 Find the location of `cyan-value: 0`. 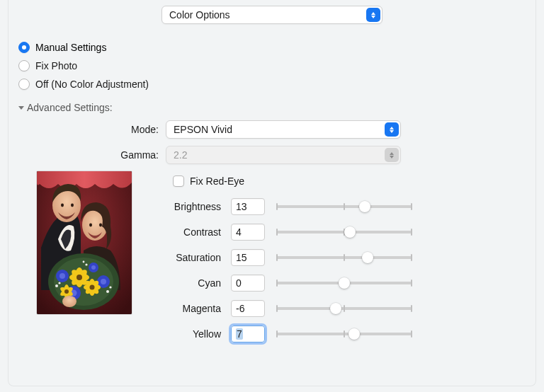

cyan-value: 0 is located at coordinates (239, 283).